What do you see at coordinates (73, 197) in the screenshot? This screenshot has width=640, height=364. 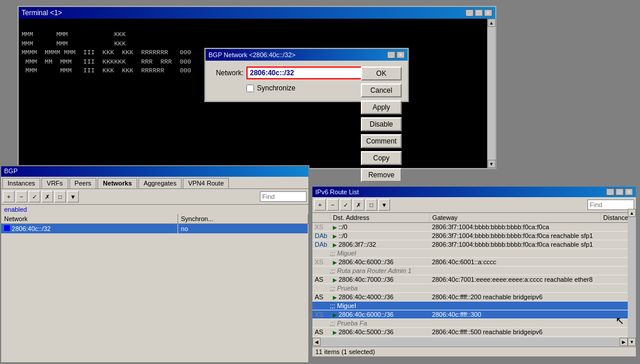 I see `filter-button: ▼` at bounding box center [73, 197].